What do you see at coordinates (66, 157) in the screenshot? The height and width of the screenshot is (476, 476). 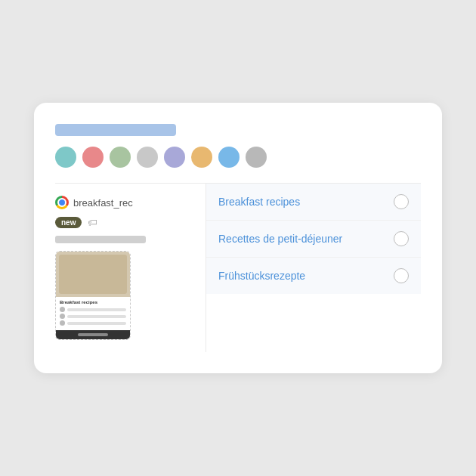 I see `color-dot-teal` at bounding box center [66, 157].